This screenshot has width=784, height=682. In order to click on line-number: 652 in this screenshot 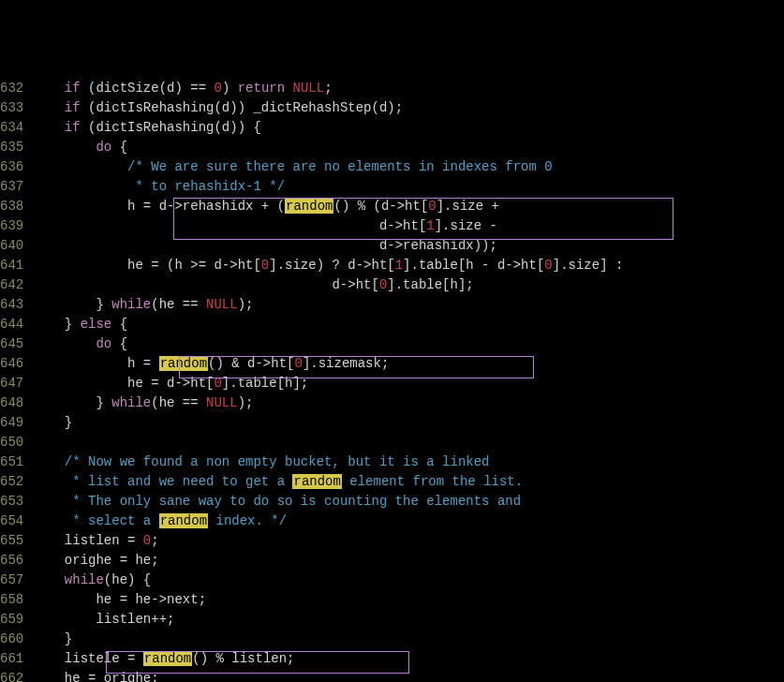, I will do `click(11, 482)`.